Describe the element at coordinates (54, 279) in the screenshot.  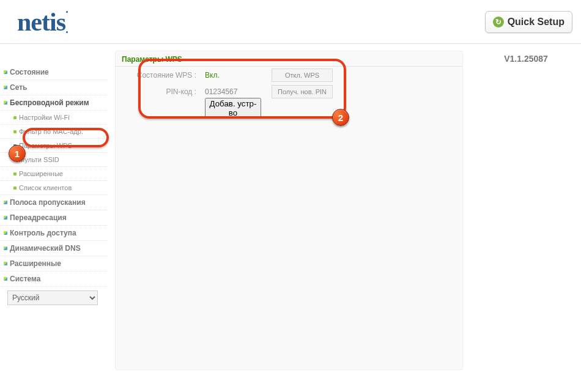
I see `sidebar-item-system: Система` at that location.